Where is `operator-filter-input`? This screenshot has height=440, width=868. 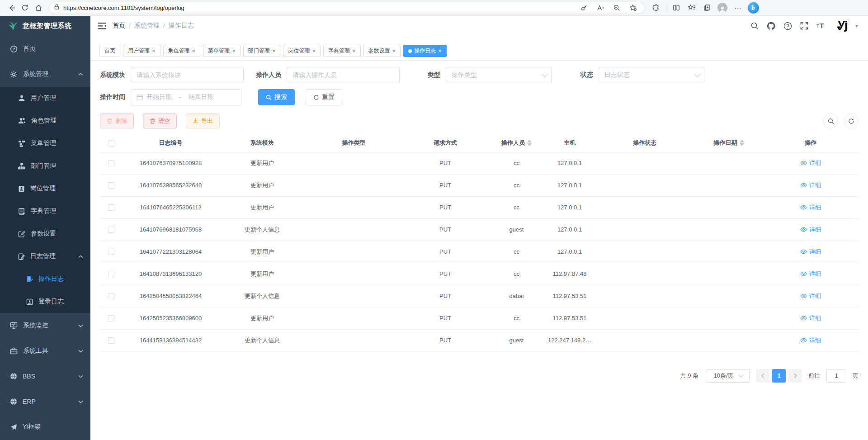
operator-filter-input is located at coordinates (343, 75).